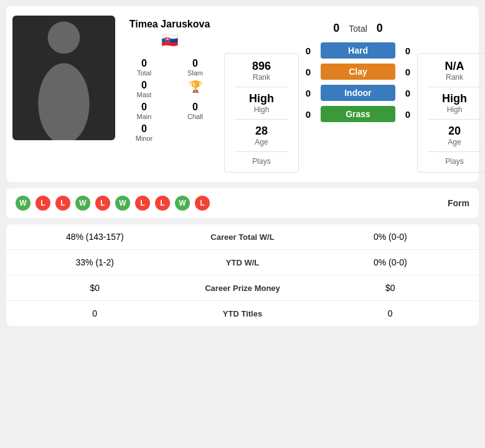 Image resolution: width=485 pixels, height=448 pixels. What do you see at coordinates (391, 313) in the screenshot?
I see `stats-right-3: 0` at bounding box center [391, 313].